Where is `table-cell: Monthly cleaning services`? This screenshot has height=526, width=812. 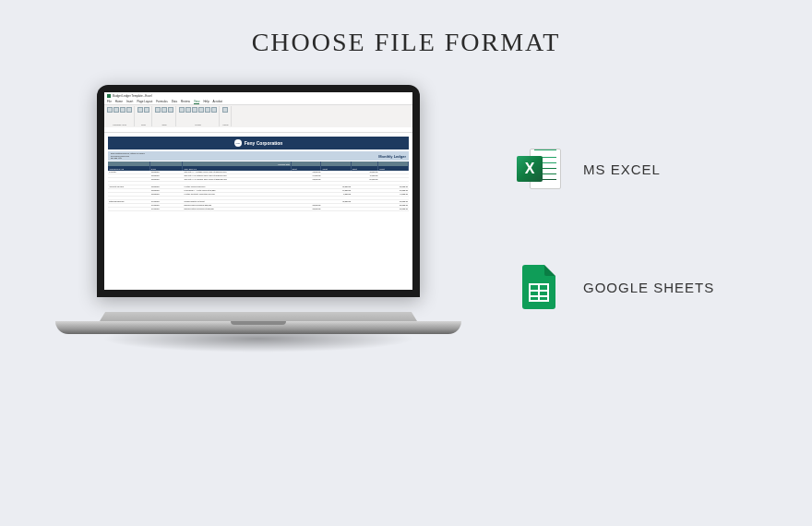 table-cell: Monthly cleaning services is located at coordinates (236, 186).